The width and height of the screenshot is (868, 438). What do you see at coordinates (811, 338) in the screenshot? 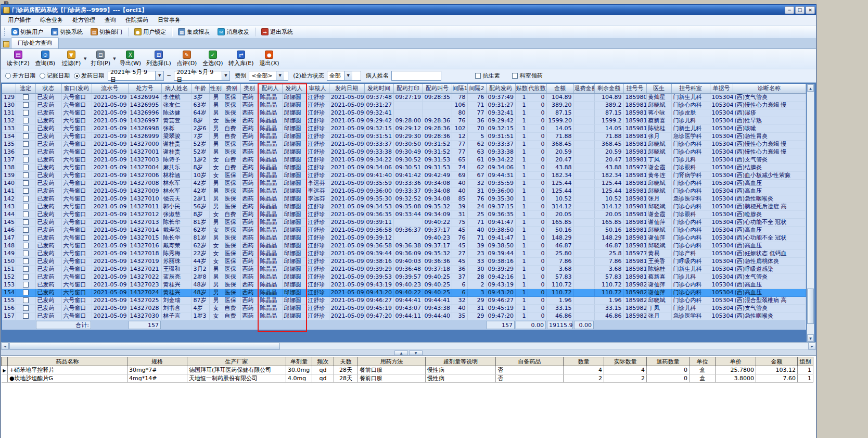
I see `scroll-down-icon: ▼` at bounding box center [811, 338].